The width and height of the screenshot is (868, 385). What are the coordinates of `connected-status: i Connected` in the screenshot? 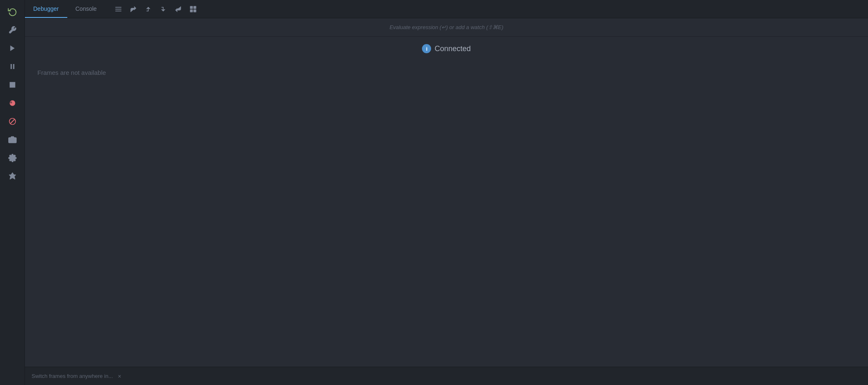 It's located at (446, 49).